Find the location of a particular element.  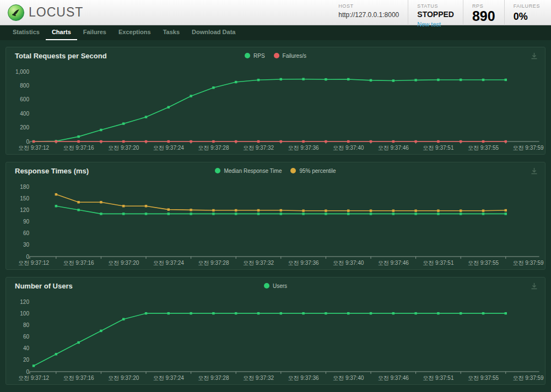

svg-text: 400 is located at coordinates (24, 113).